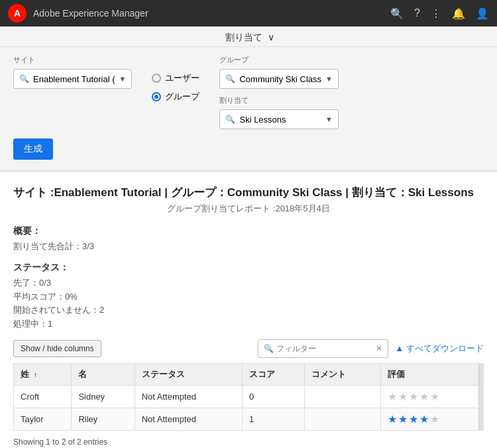 This screenshot has height=448, width=497. What do you see at coordinates (249, 374) in the screenshot?
I see `table-header-row: 姓 ↑ 名 ステータス スコア コメント 評価` at bounding box center [249, 374].